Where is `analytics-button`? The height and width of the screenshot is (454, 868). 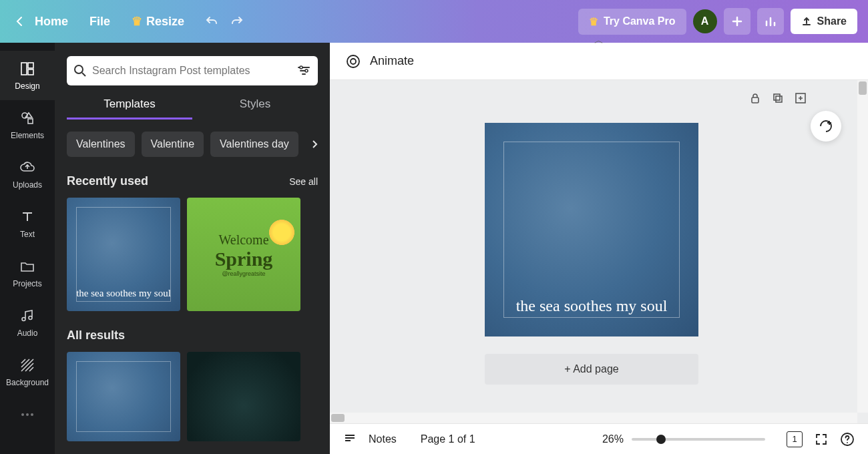 analytics-button is located at coordinates (771, 21).